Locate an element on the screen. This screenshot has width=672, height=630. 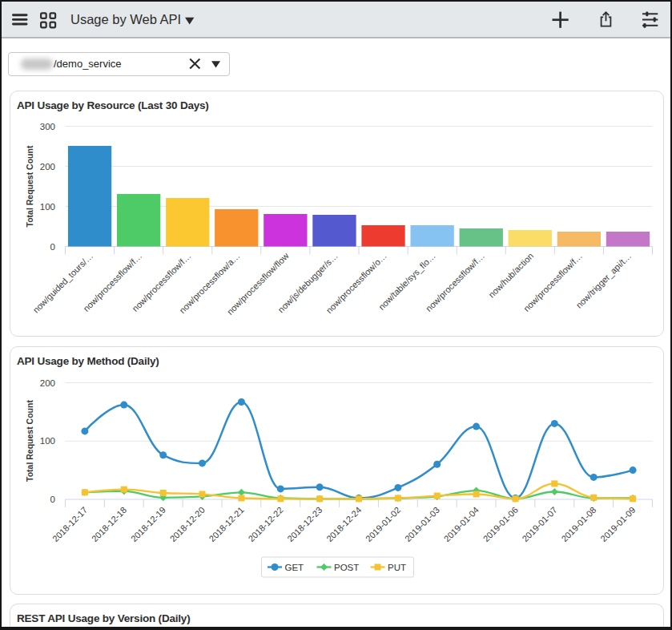
svg-text: 2018-12-17 is located at coordinates (70, 524).